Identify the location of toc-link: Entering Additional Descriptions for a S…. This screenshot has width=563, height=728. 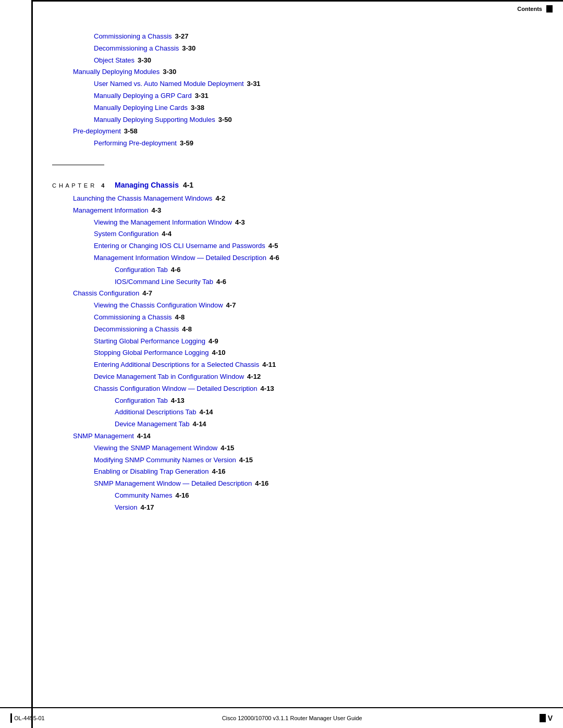
(176, 365).